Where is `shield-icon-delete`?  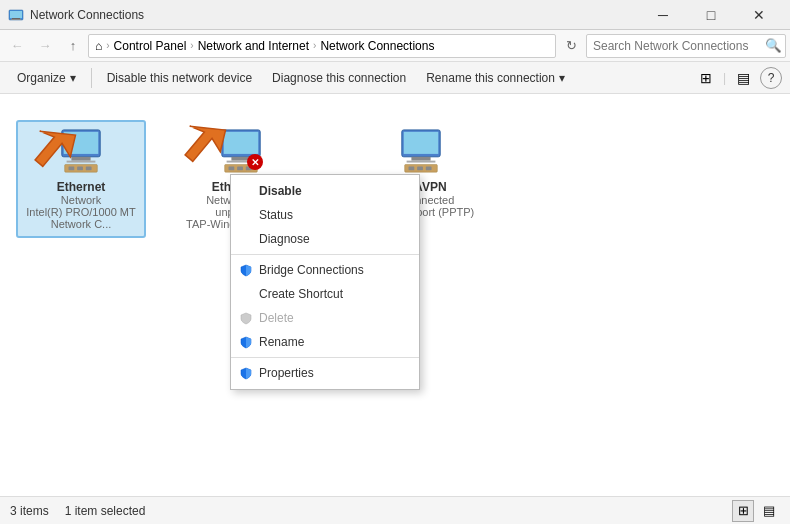 shield-icon-delete is located at coordinates (246, 318).